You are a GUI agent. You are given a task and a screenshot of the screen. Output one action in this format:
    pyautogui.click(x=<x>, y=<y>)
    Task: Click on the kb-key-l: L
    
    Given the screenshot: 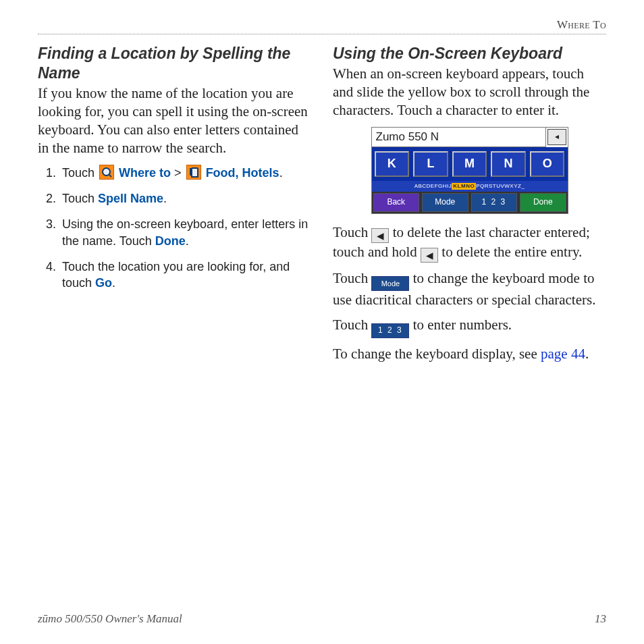 What is the action you would take?
    pyautogui.click(x=431, y=164)
    